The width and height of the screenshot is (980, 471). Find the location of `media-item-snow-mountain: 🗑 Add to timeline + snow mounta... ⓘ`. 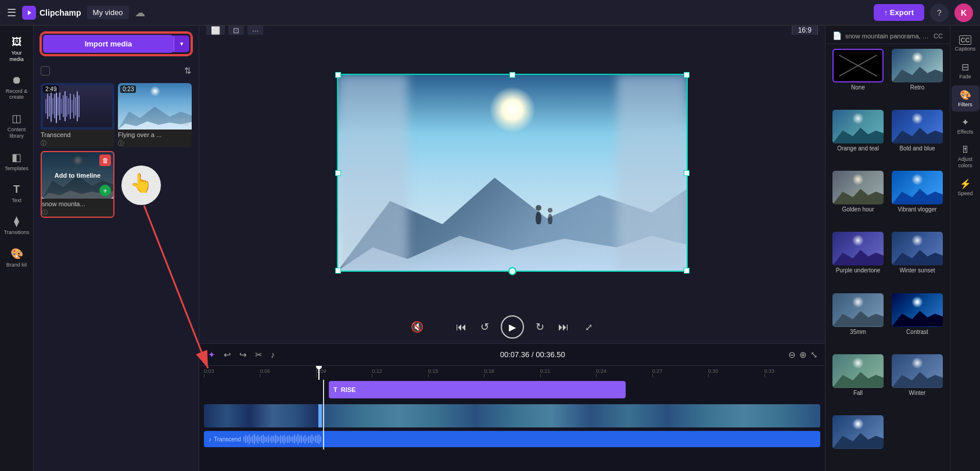

media-item-snow-mountain: 🗑 Add to timeline + snow mounta... ⓘ is located at coordinates (78, 185).